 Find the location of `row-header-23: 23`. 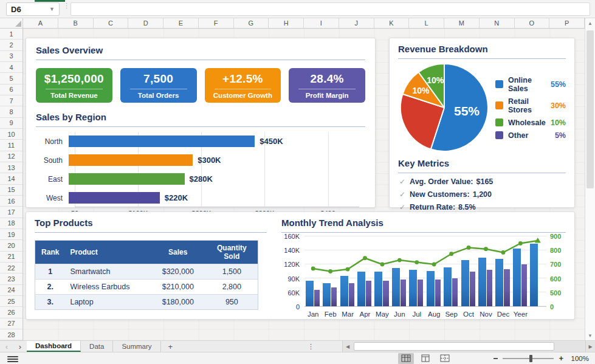

row-header-23: 23 is located at coordinates (11, 279).